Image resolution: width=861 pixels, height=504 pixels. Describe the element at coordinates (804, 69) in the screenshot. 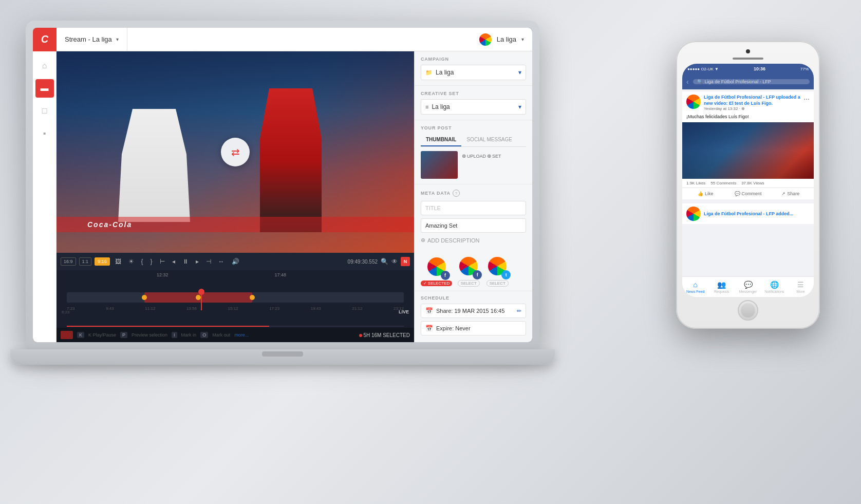

I see `phone-battery: 77%` at that location.